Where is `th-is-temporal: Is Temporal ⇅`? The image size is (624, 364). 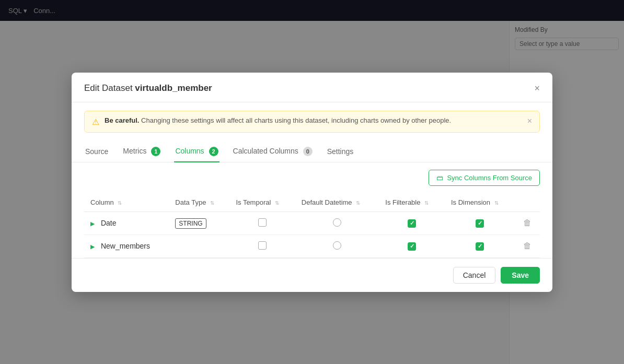
th-is-temporal: Is Temporal ⇅ is located at coordinates (262, 203).